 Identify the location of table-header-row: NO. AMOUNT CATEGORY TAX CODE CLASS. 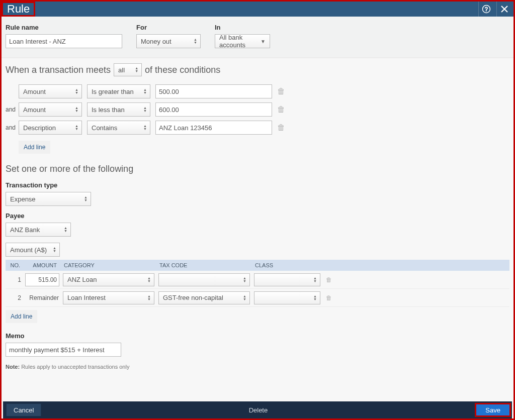
(258, 265).